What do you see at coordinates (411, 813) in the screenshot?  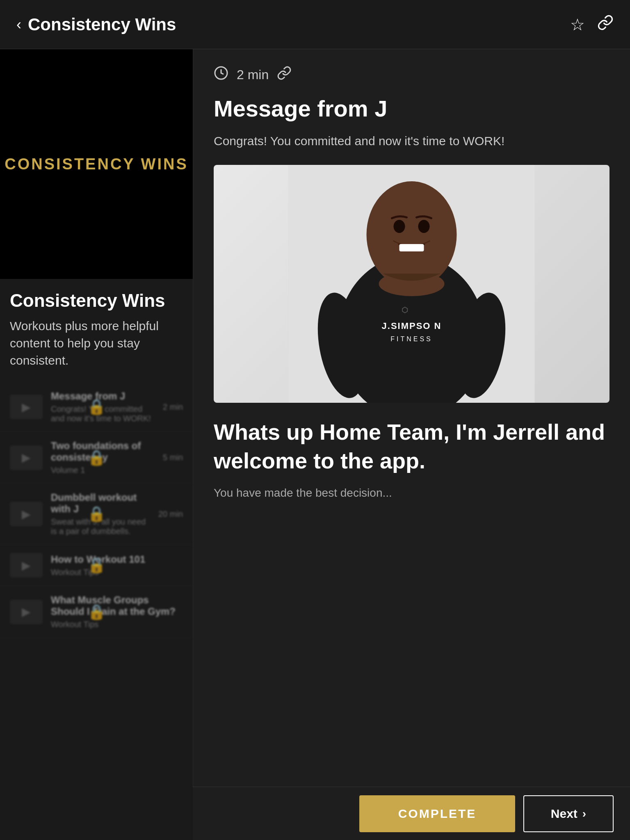 I see `action-bar: COMPLETE Next ›` at bounding box center [411, 813].